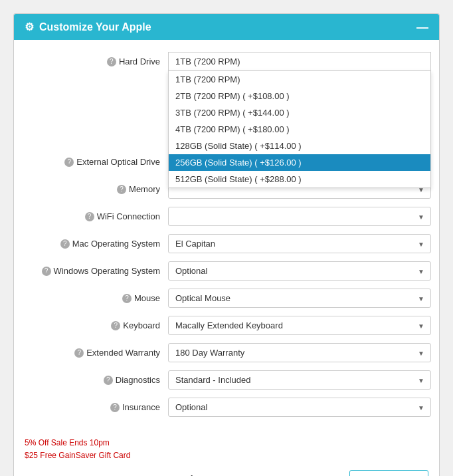  I want to click on diagnostics-help-icon: ?, so click(108, 380).